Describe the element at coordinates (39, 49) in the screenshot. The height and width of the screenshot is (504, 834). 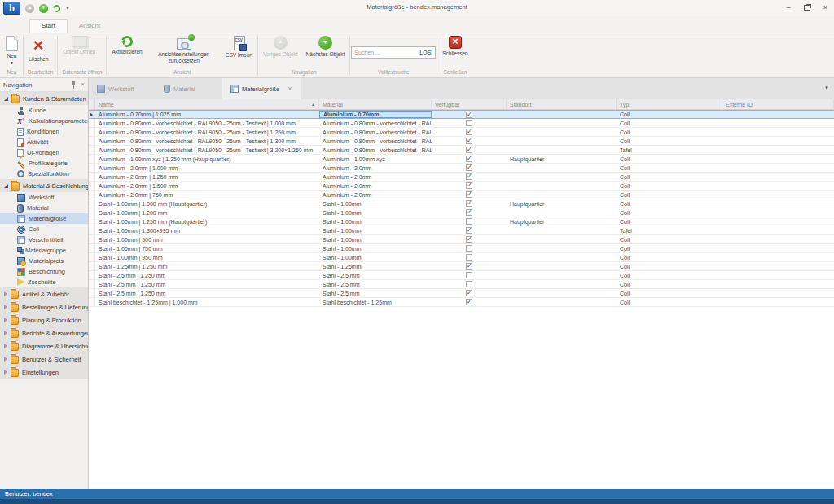
I see `loschen-button: Löschen` at that location.